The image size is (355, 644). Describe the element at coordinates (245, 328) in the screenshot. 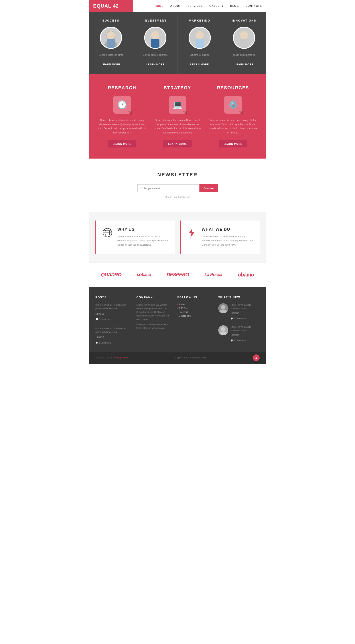

I see `whats-new-desc-2: Ursus leo ve tuall lilii erolteums posee…` at that location.